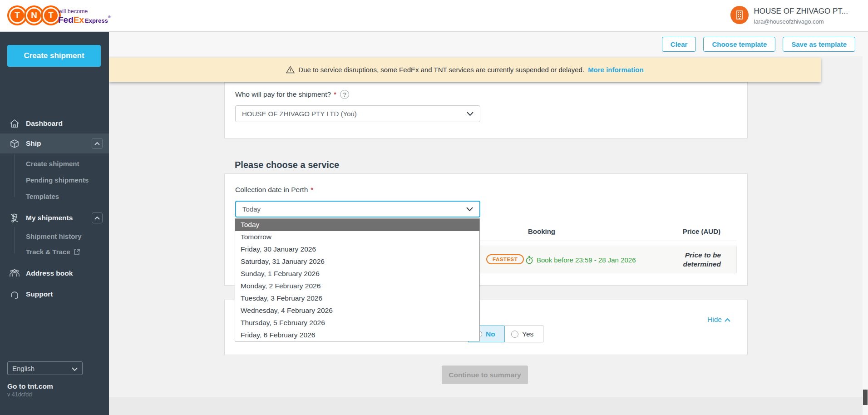  I want to click on trolley-icon, so click(15, 218).